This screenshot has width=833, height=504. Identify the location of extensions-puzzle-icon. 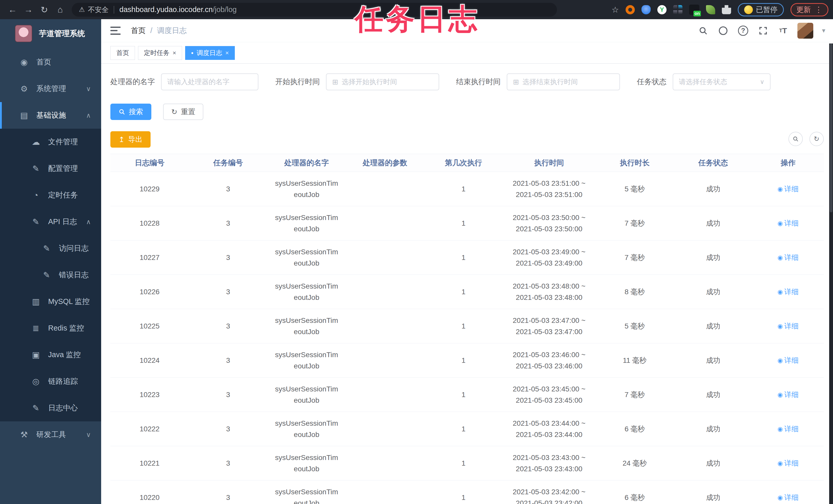
(727, 9).